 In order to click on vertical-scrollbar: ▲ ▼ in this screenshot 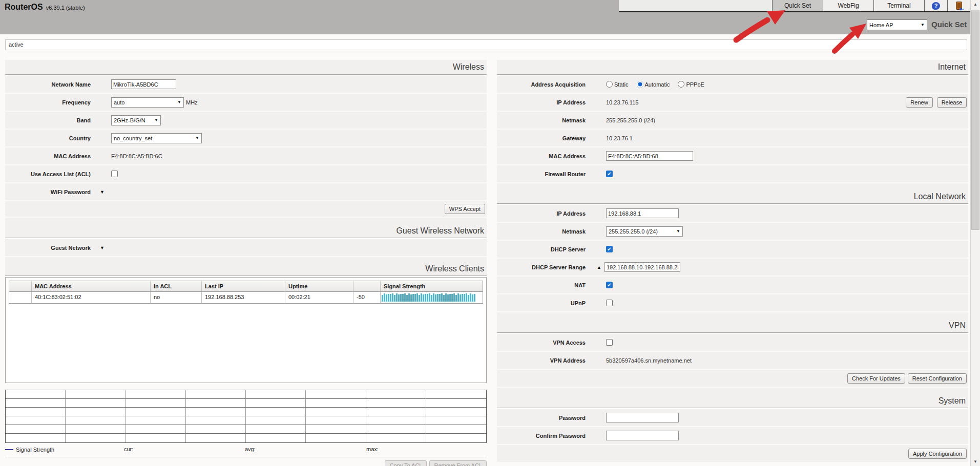, I will do `click(975, 233)`.